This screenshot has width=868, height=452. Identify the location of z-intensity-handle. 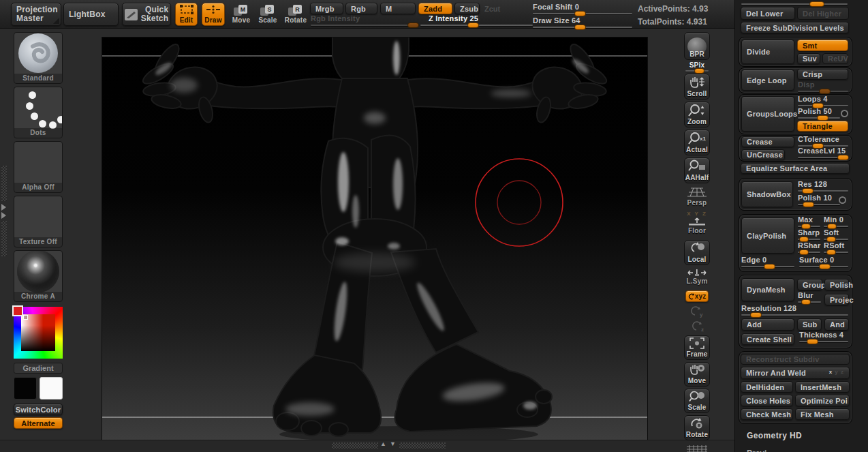
(473, 25).